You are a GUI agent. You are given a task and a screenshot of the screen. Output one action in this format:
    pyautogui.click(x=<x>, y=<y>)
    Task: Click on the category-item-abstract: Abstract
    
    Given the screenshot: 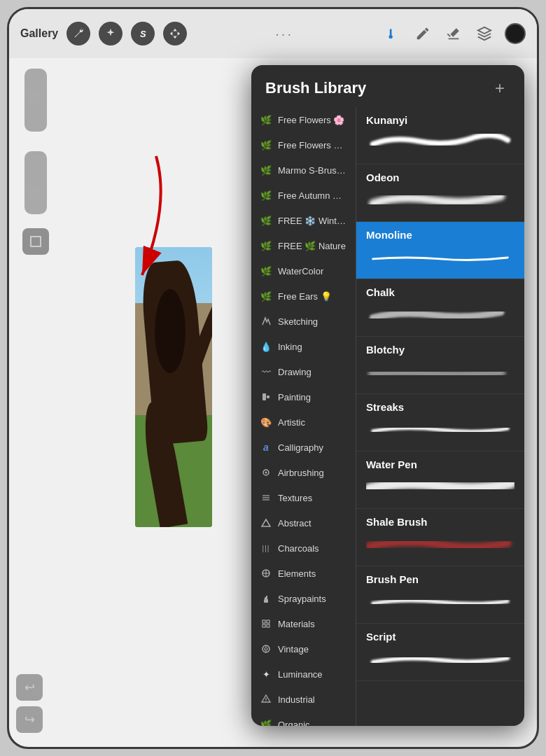 What is the action you would take?
    pyautogui.click(x=304, y=523)
    